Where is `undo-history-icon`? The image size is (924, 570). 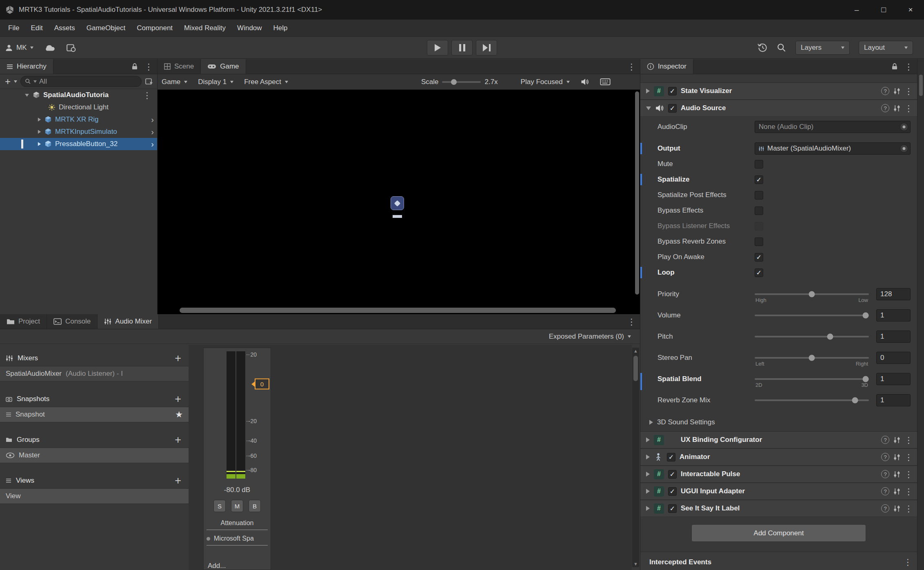
undo-history-icon is located at coordinates (762, 48).